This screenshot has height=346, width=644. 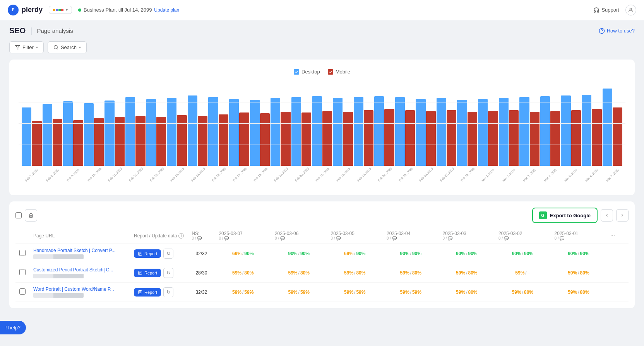 What do you see at coordinates (201, 238) in the screenshot?
I see `th-ns-sub: 0 / 💬` at bounding box center [201, 238].